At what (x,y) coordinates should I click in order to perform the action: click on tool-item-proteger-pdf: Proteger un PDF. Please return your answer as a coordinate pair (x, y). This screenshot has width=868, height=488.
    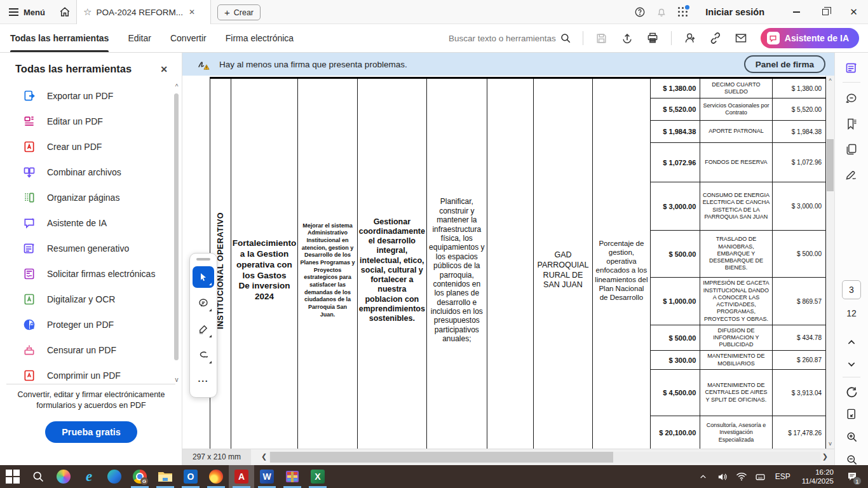
    Looking at the image, I should click on (86, 325).